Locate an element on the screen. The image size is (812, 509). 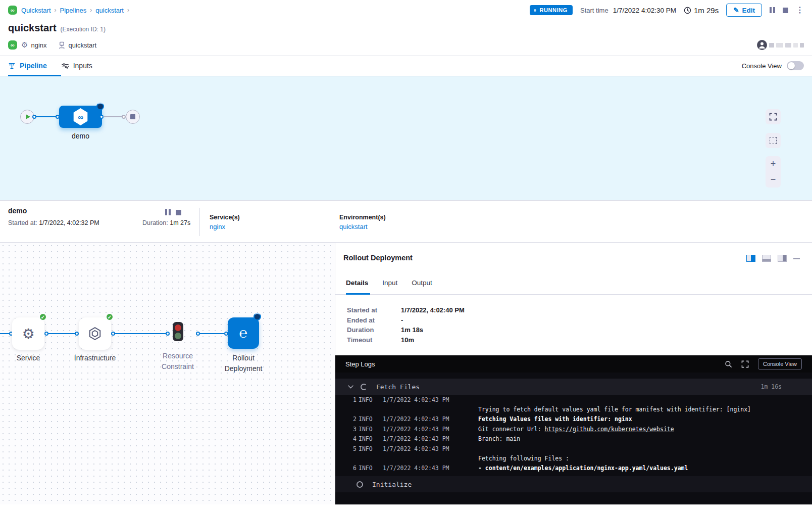
play-icon is located at coordinates (28, 117).